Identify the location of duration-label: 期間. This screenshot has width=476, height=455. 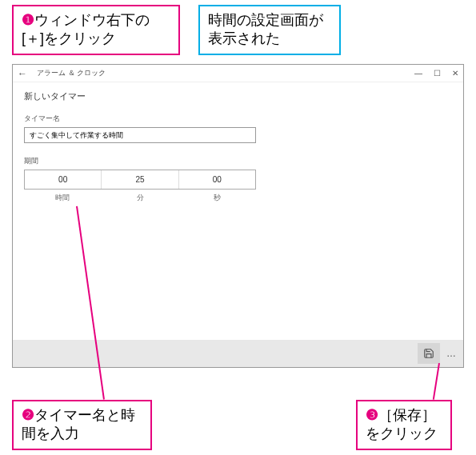
(238, 162).